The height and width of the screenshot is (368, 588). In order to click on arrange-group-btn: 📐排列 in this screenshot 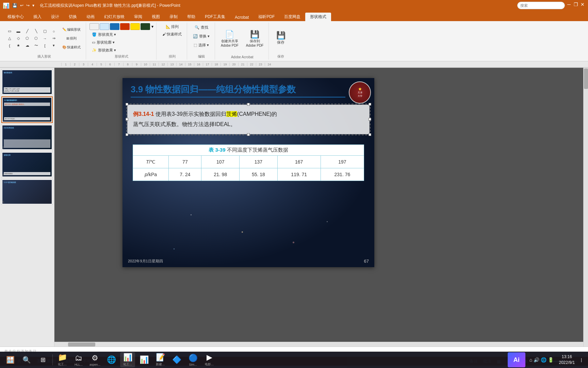, I will do `click(172, 27)`.